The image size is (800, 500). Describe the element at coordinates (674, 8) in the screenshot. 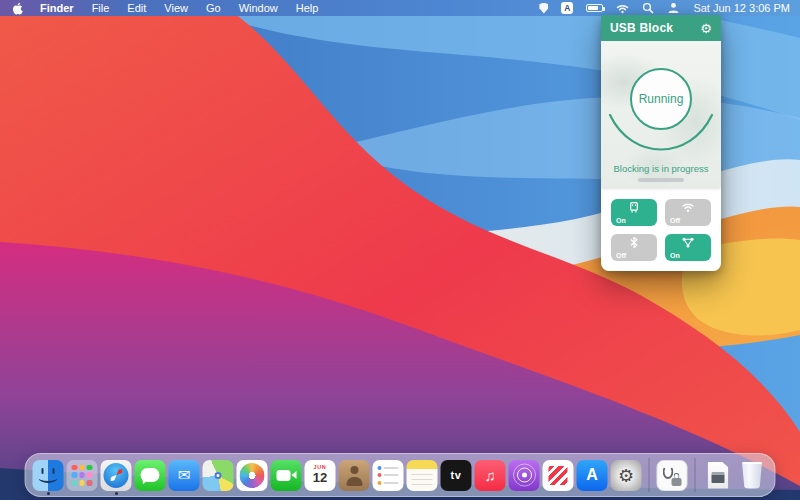

I see `user-menu-icon` at that location.